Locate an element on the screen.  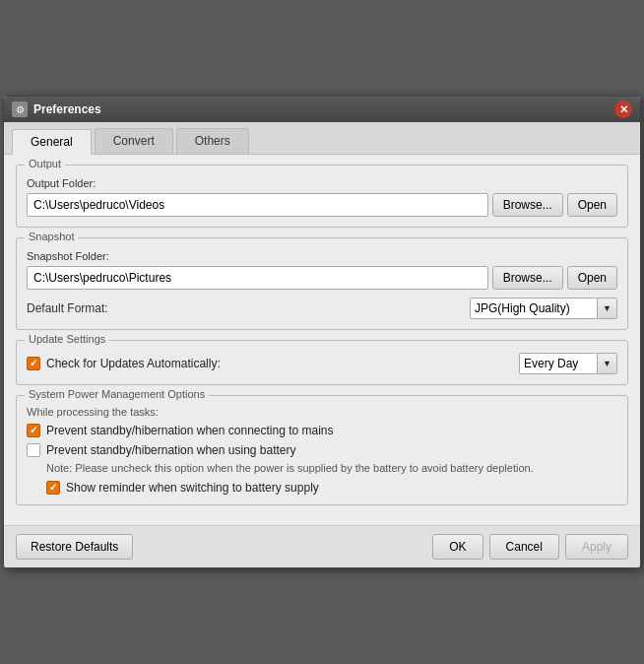
update-frequency-select: Every Day Every Week Never is located at coordinates (558, 364).